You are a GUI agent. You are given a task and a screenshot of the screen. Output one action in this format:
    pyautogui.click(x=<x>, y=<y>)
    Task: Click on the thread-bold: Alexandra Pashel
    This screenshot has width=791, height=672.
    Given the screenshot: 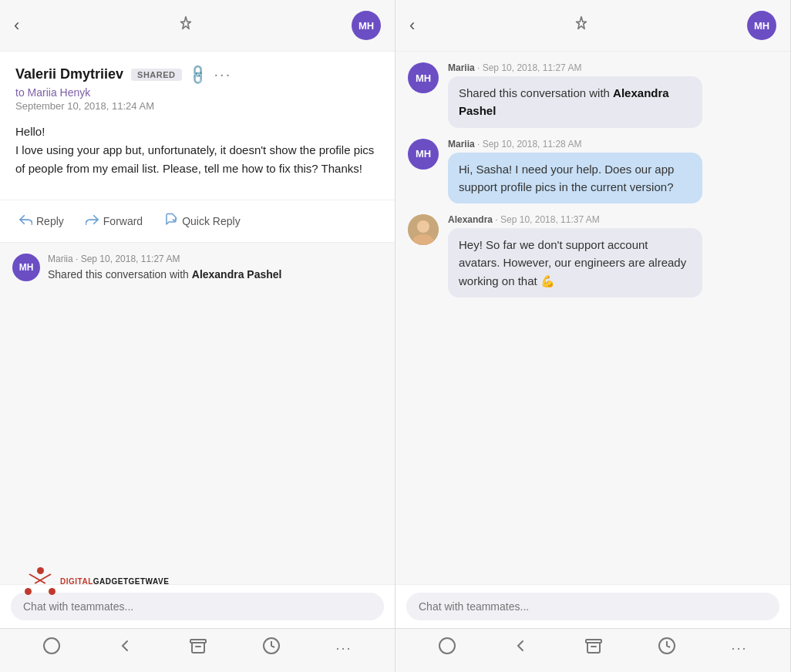 What is the action you would take?
    pyautogui.click(x=237, y=274)
    